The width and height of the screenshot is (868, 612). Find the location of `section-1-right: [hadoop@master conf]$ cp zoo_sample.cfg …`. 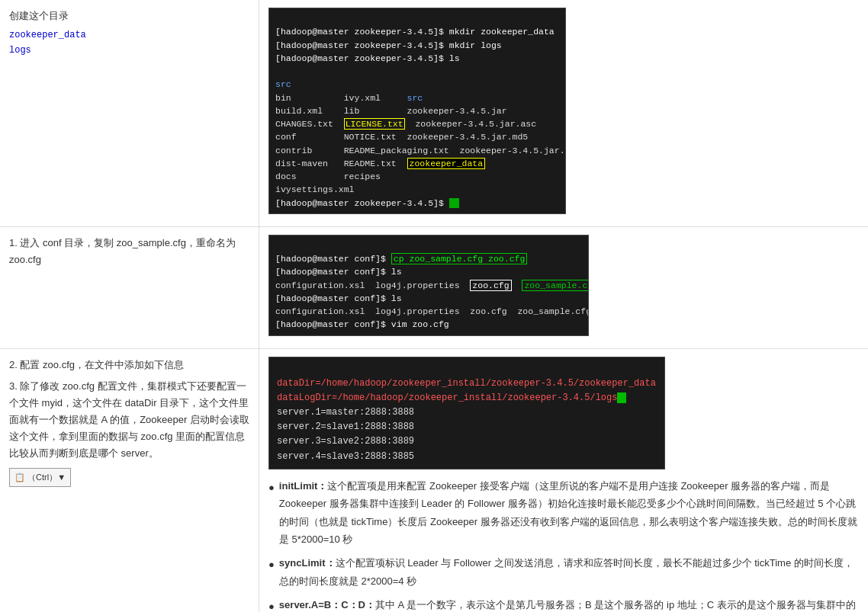

section-1-right: [hadoop@master conf]$ cp zoo_sample.cfg … is located at coordinates (564, 288).